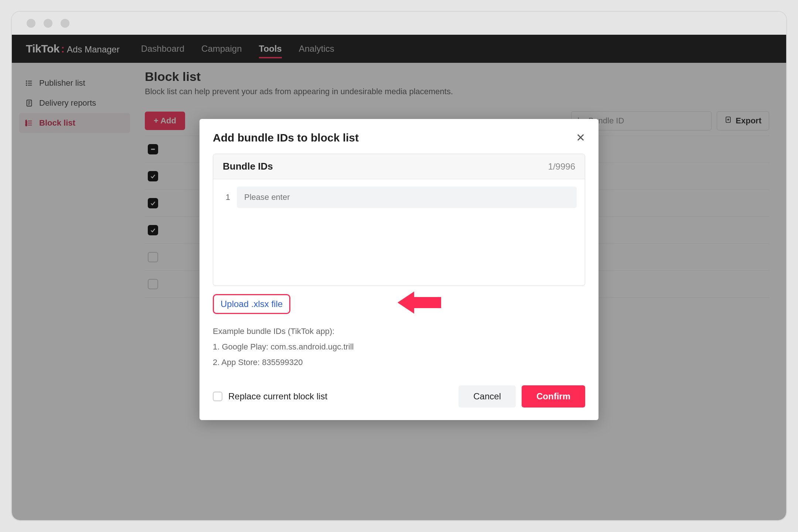 Image resolution: width=798 pixels, height=532 pixels. Describe the element at coordinates (399, 232) in the screenshot. I see `panel-body: 1` at that location.